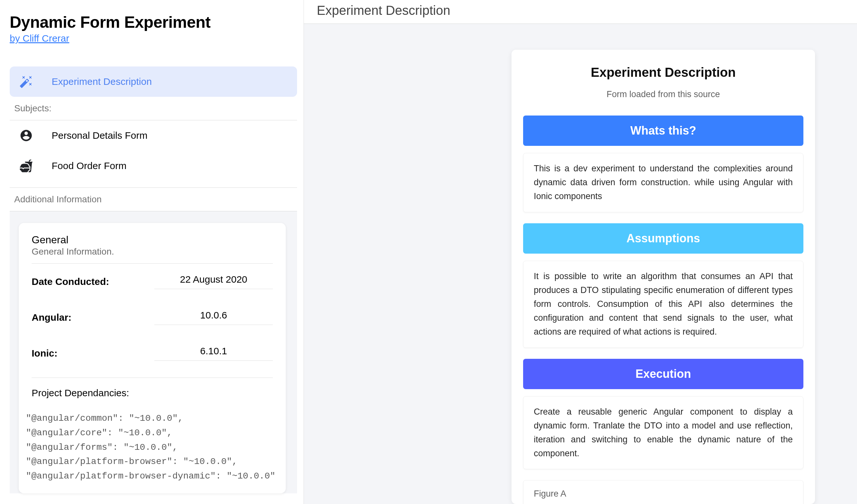 This screenshot has height=504, width=857. What do you see at coordinates (663, 131) in the screenshot?
I see `section-banner-whats-this: Whats this?` at bounding box center [663, 131].